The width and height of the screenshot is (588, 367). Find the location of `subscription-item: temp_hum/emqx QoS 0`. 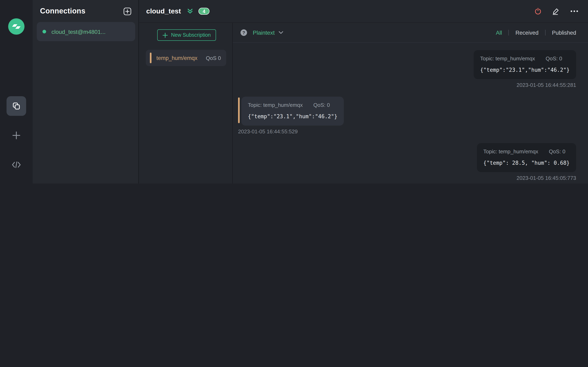

subscription-item: temp_hum/emqx QoS 0 is located at coordinates (186, 58).